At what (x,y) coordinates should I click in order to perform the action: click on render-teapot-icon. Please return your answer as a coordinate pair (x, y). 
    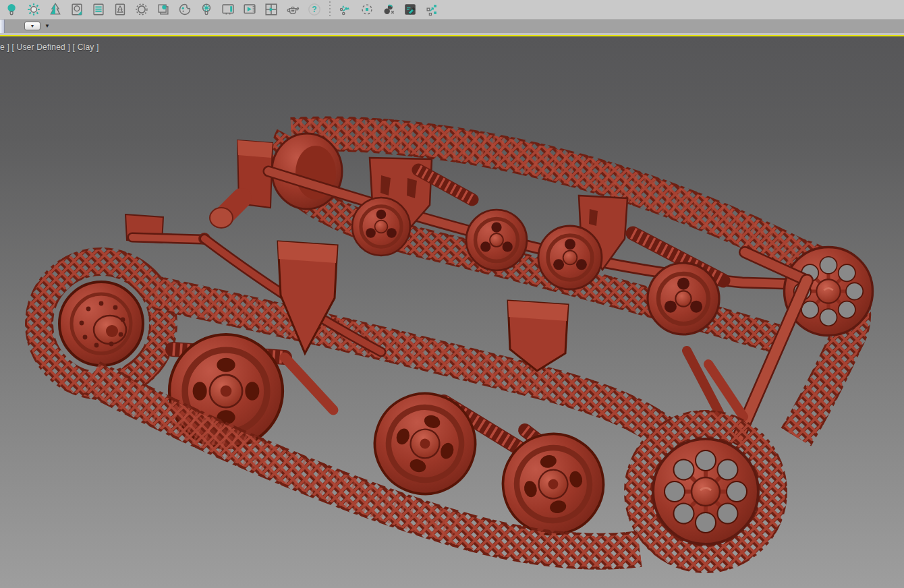
    Looking at the image, I should click on (293, 9).